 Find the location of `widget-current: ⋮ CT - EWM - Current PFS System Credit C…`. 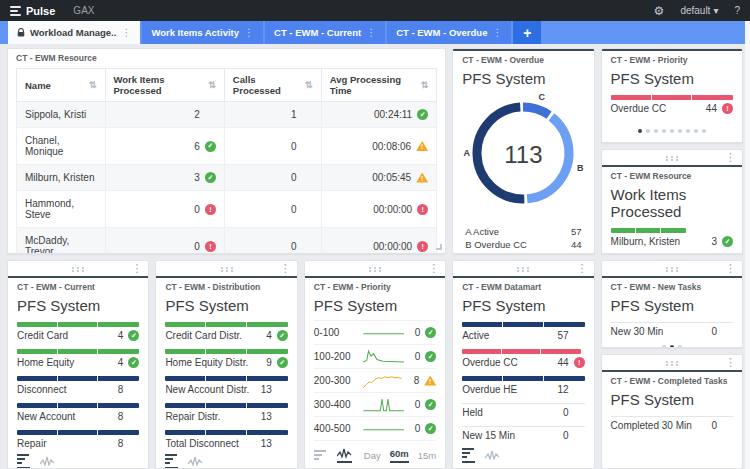

widget-current: ⋮ CT - EWM - Current PFS System Credit C… is located at coordinates (78, 364).